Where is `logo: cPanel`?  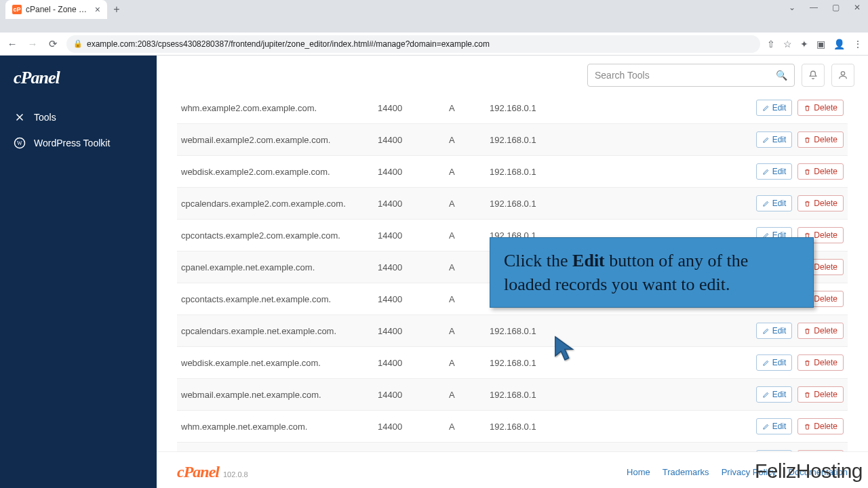 logo: cPanel is located at coordinates (79, 86).